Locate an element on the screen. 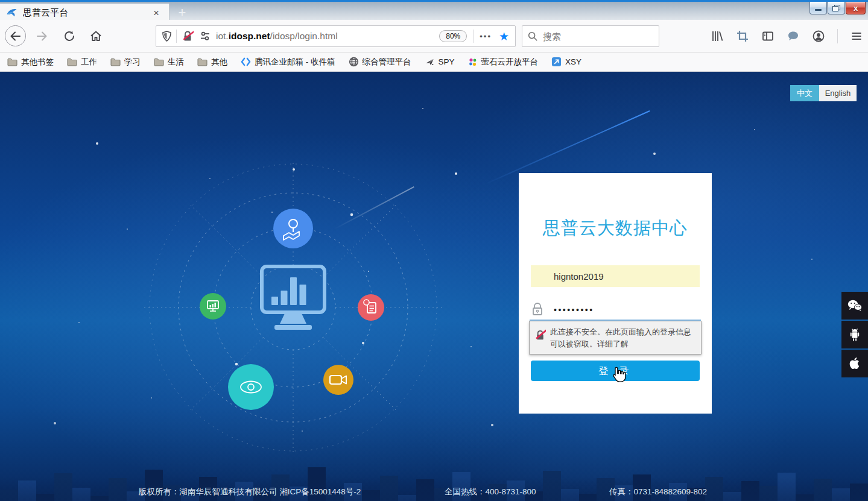 The image size is (868, 501). stars-decoration is located at coordinates (1, 72).